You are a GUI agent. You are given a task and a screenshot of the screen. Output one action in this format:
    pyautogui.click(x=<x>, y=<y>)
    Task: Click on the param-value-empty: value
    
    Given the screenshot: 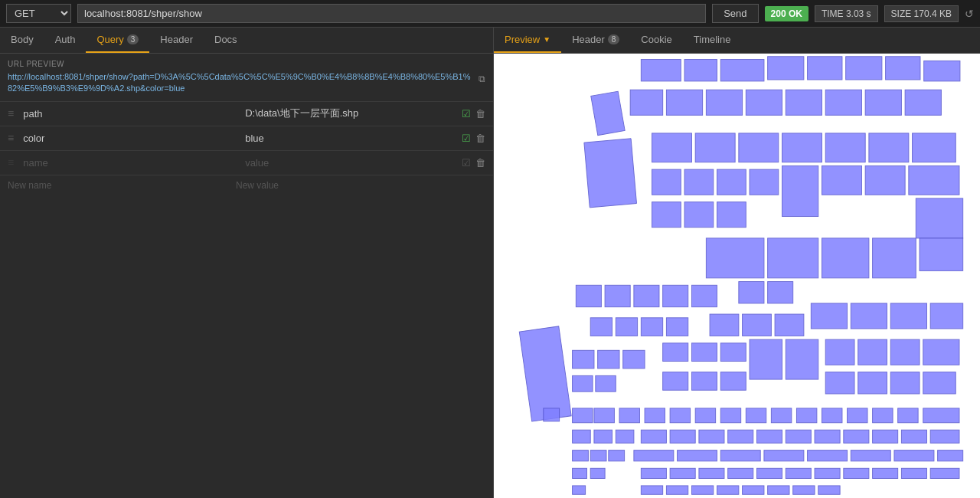 What is the action you would take?
    pyautogui.click(x=349, y=162)
    